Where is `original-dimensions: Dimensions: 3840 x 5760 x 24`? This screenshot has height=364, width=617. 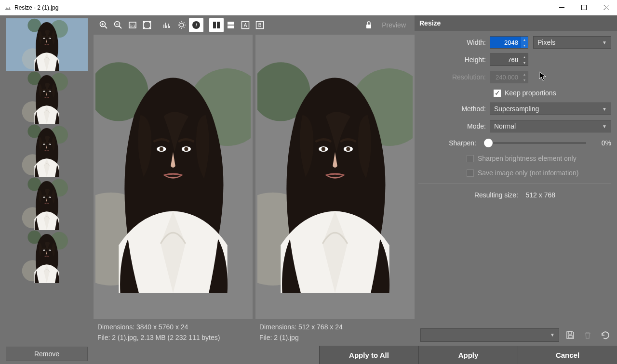 original-dimensions: Dimensions: 3840 x 5760 x 24 is located at coordinates (173, 327).